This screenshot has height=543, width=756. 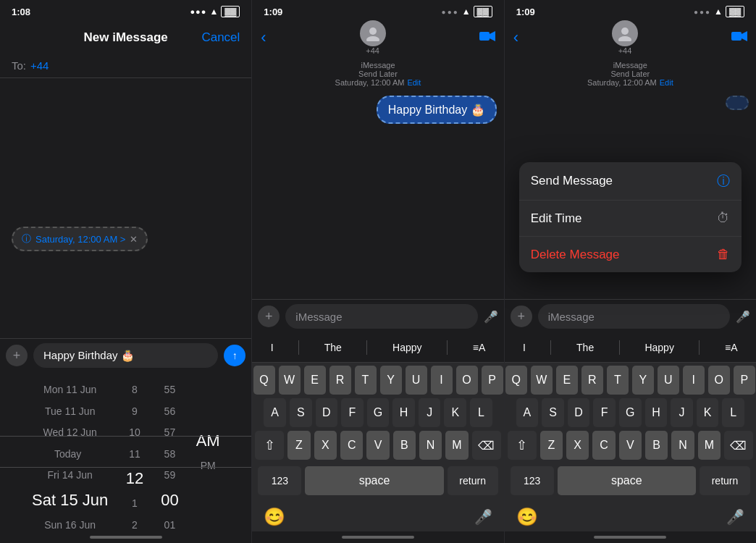 What do you see at coordinates (378, 445) in the screenshot?
I see `key-v-2: V` at bounding box center [378, 445].